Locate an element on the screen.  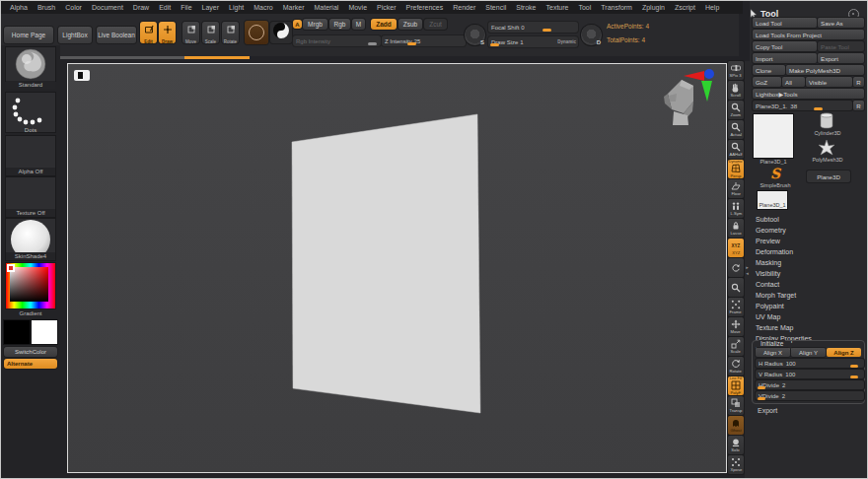
menu-brush: Brush is located at coordinates (46, 8).